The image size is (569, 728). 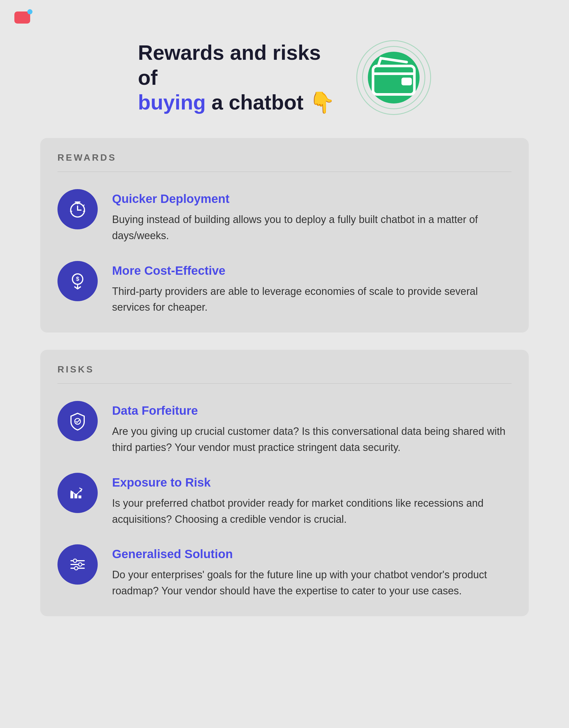 What do you see at coordinates (285, 78) in the screenshot?
I see `header-section: Rewards and risks of buying a chatbot 👇` at bounding box center [285, 78].